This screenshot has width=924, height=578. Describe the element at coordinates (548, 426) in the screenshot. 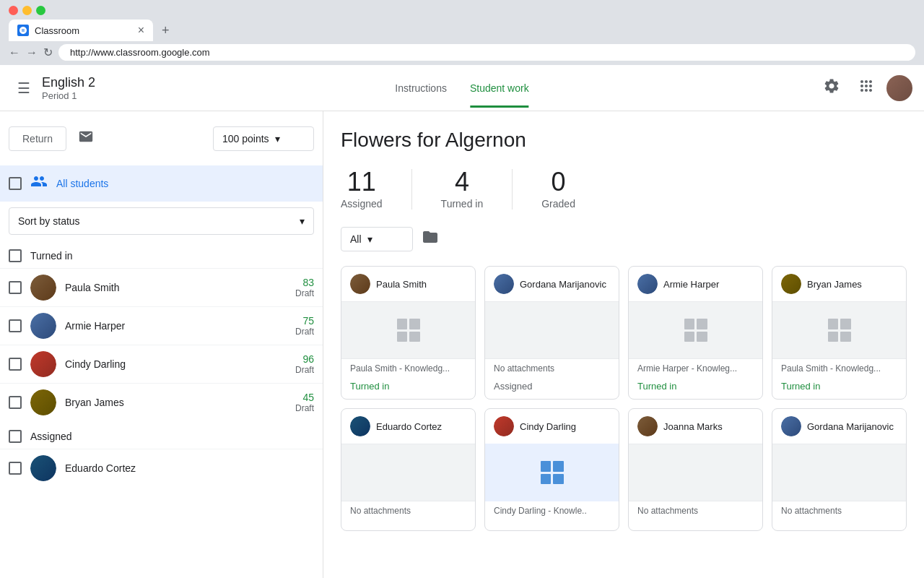

I see `card-cindy-name: Cindy Darling` at that location.